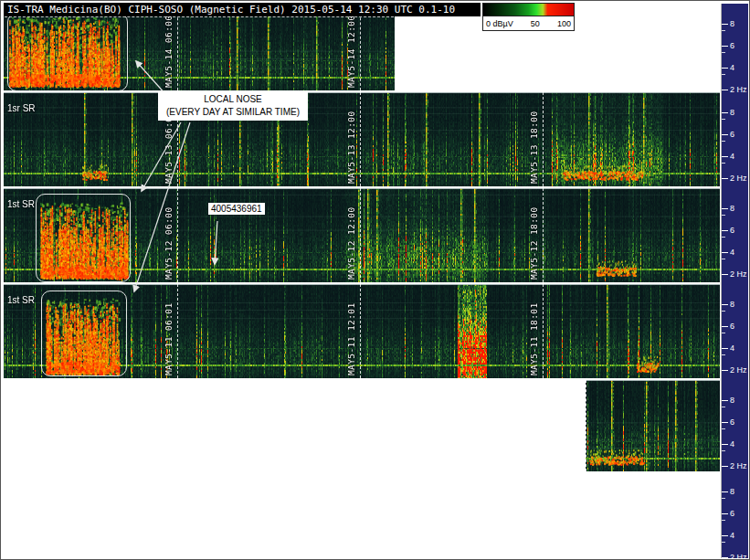 This screenshot has height=560, width=750. Describe the element at coordinates (533, 335) in the screenshot. I see `time-label: MAY5-11 18:01` at that location.